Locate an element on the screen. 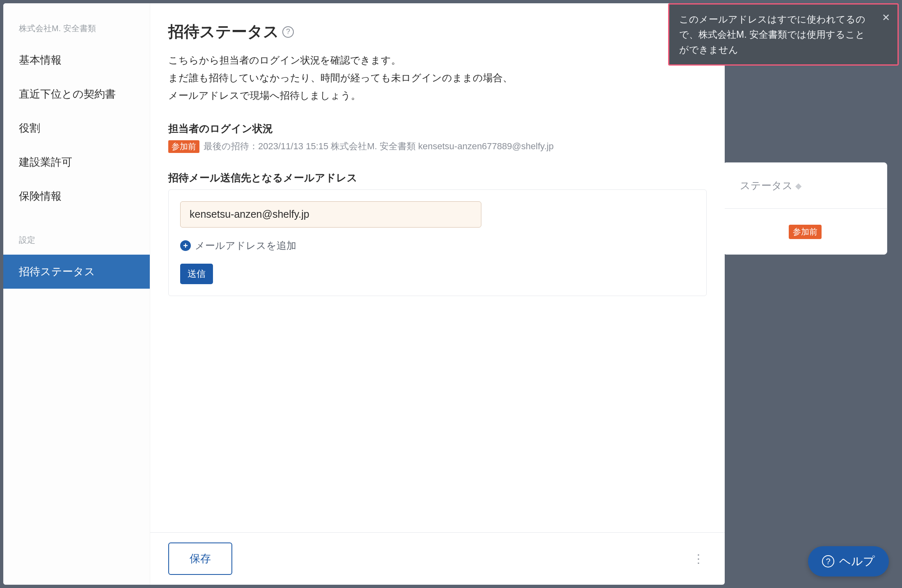  status-badge: 参加前 is located at coordinates (805, 232).